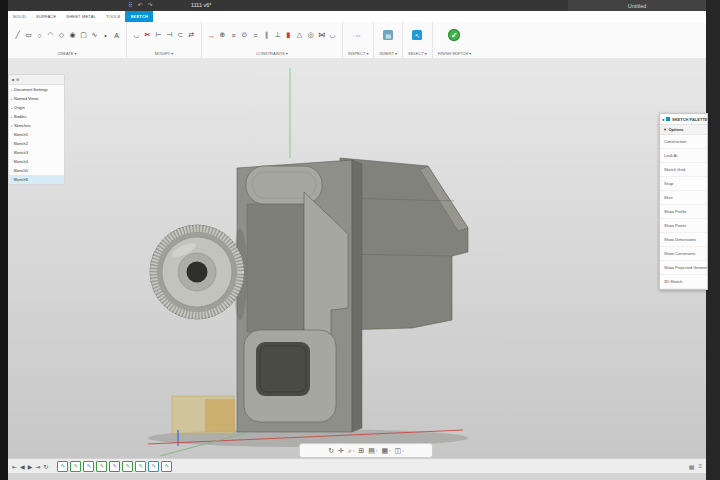 The width and height of the screenshot is (720, 480). Describe the element at coordinates (684, 130) in the screenshot. I see `palette-options-section: ▼Options` at that location.